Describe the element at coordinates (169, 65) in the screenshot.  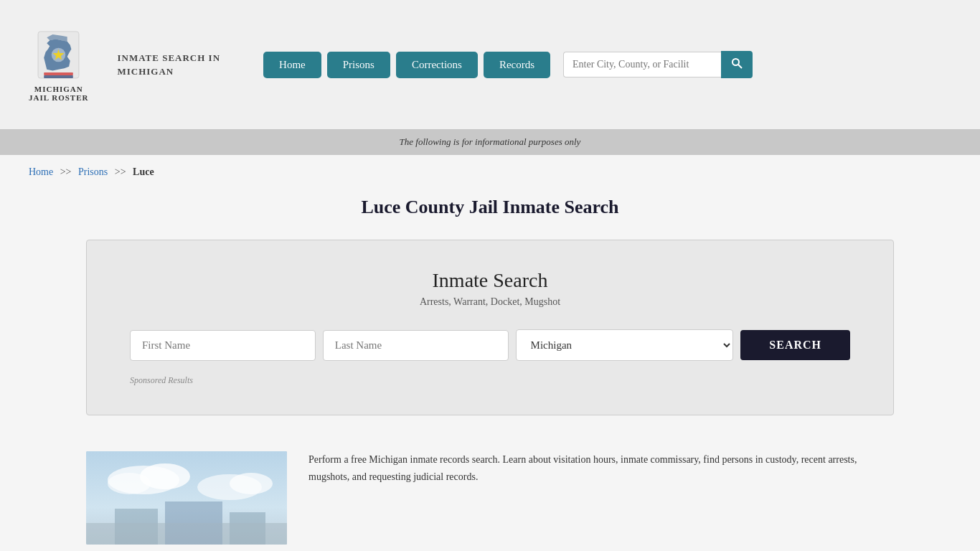
I see `site-title: INMATE SEARCH IN MICHIGAN` at that location.